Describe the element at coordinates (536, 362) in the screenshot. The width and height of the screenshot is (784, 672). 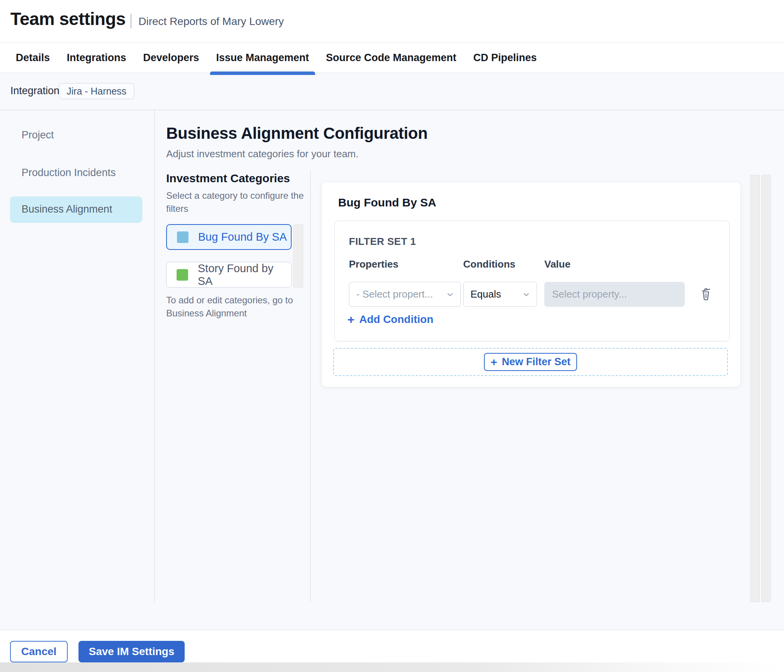
I see `new-filter-set-label: New Filter Set` at that location.